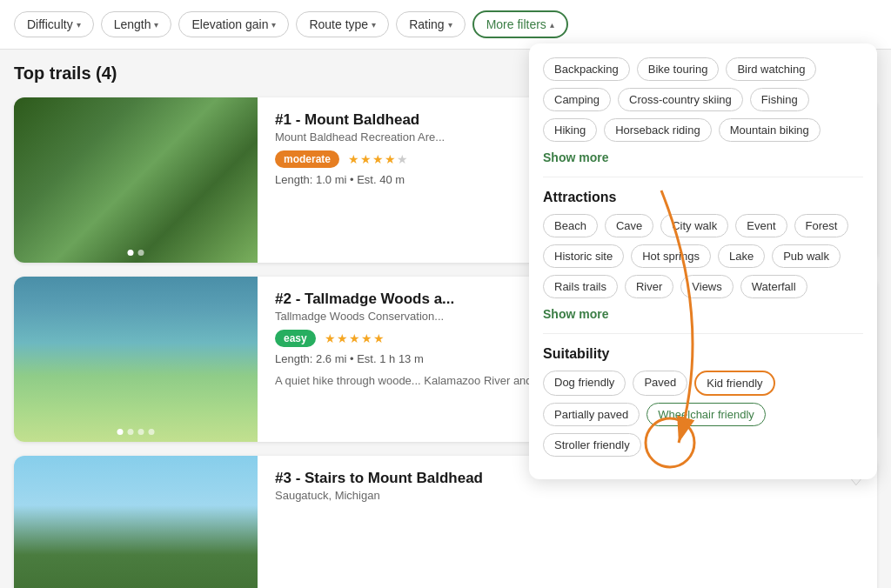 The image size is (891, 588). What do you see at coordinates (583, 256) in the screenshot?
I see `tag-historic-site: Historic site` at bounding box center [583, 256].